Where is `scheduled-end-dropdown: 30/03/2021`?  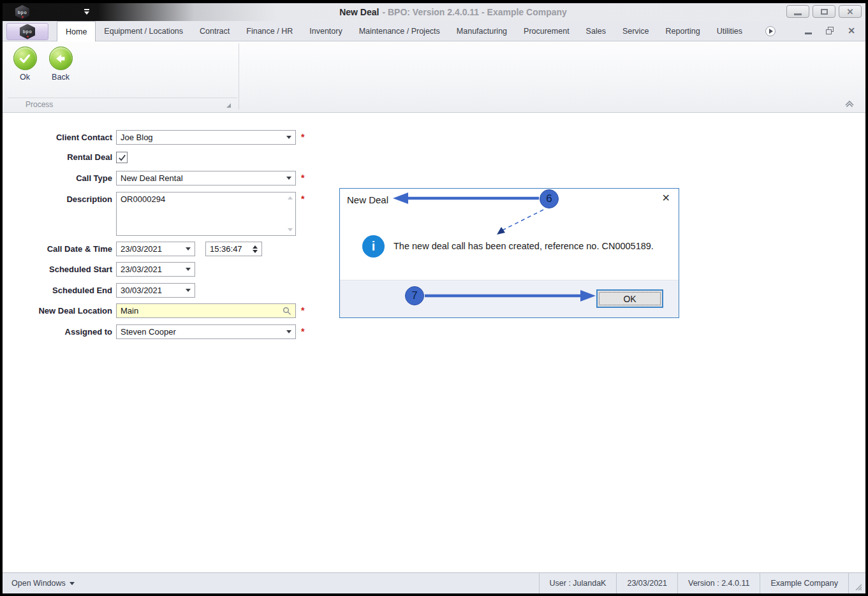
scheduled-end-dropdown: 30/03/2021 is located at coordinates (156, 291).